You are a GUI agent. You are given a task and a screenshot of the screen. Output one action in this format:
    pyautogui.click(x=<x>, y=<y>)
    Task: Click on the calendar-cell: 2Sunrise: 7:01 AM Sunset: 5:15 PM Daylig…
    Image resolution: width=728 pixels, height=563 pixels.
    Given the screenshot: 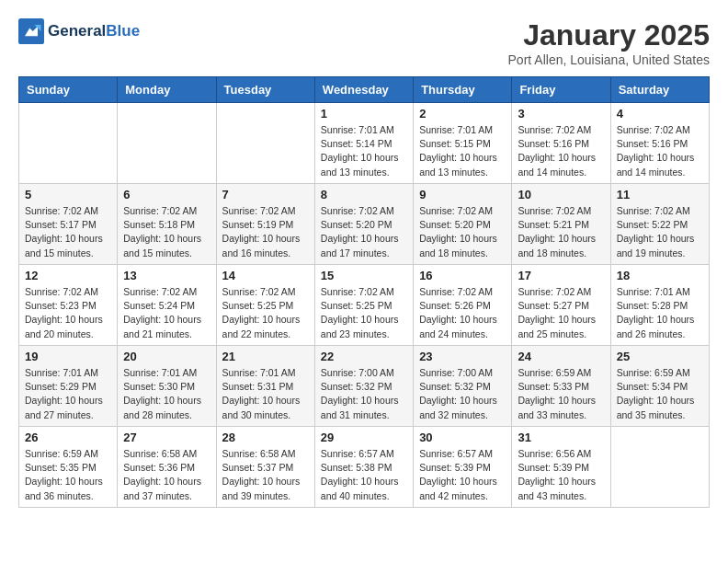 What is the action you would take?
    pyautogui.click(x=463, y=144)
    